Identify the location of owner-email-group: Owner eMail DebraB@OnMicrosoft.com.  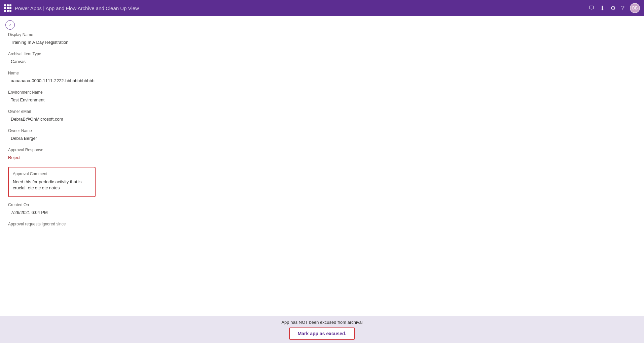
(322, 116).